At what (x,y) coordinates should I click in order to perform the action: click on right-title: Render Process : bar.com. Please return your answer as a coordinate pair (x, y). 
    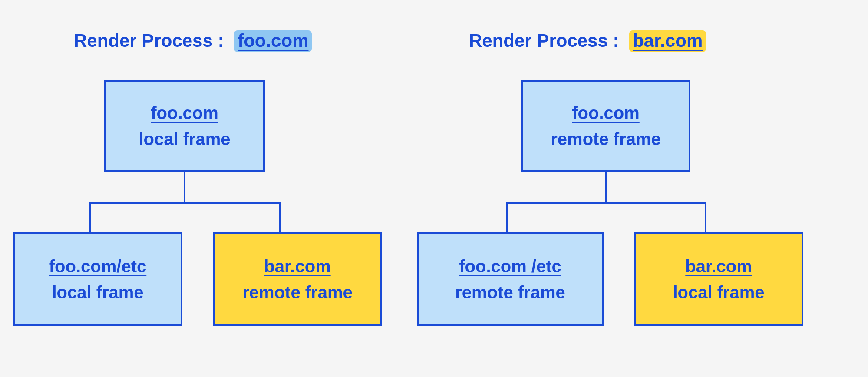
    Looking at the image, I should click on (587, 41).